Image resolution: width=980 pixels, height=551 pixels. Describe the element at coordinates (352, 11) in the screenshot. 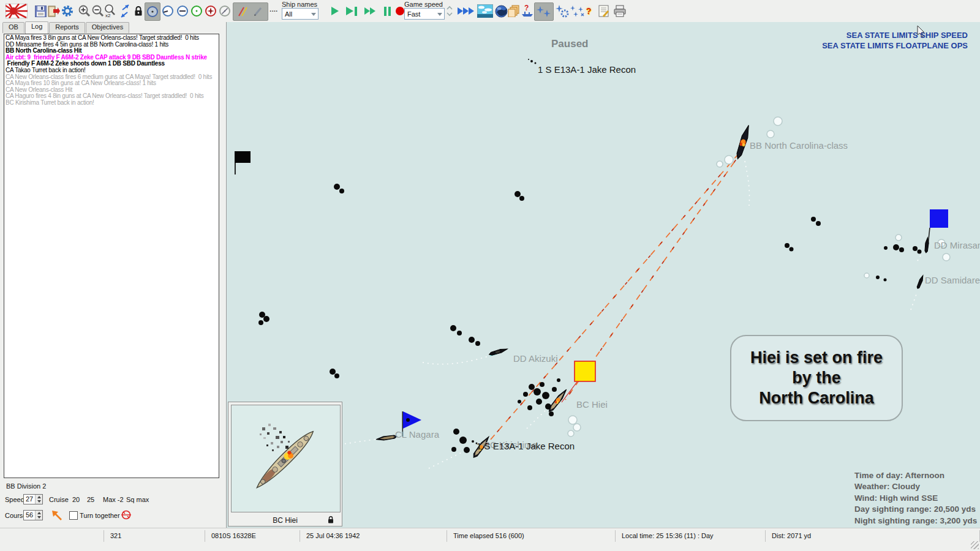

I see `play-interval-button` at that location.